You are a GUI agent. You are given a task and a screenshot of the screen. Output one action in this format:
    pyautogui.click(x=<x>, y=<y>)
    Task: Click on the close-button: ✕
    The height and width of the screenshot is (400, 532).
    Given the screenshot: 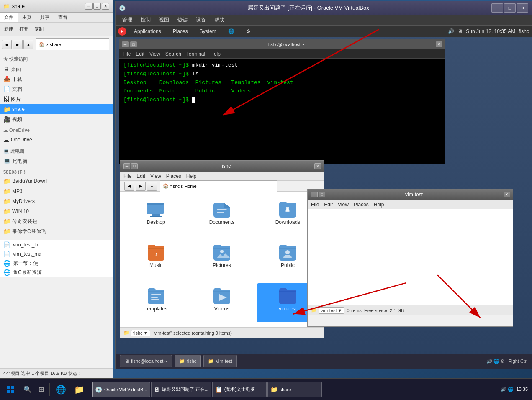 What is the action you would take?
    pyautogui.click(x=105, y=6)
    